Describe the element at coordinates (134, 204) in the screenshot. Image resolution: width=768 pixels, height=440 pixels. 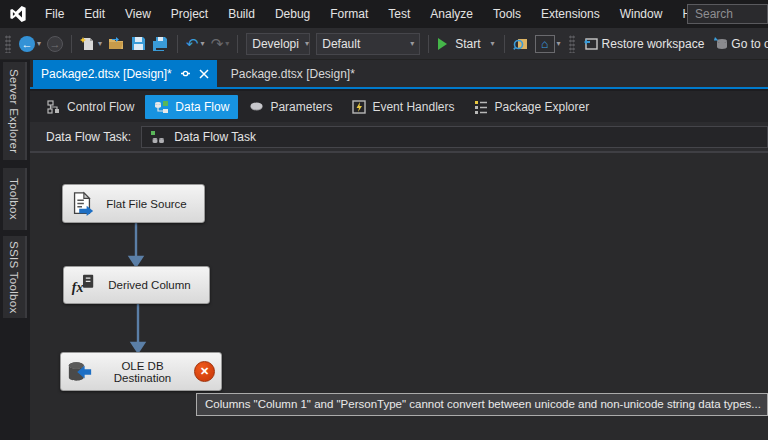
I see `component-flat-file-source: Flat File Source` at that location.